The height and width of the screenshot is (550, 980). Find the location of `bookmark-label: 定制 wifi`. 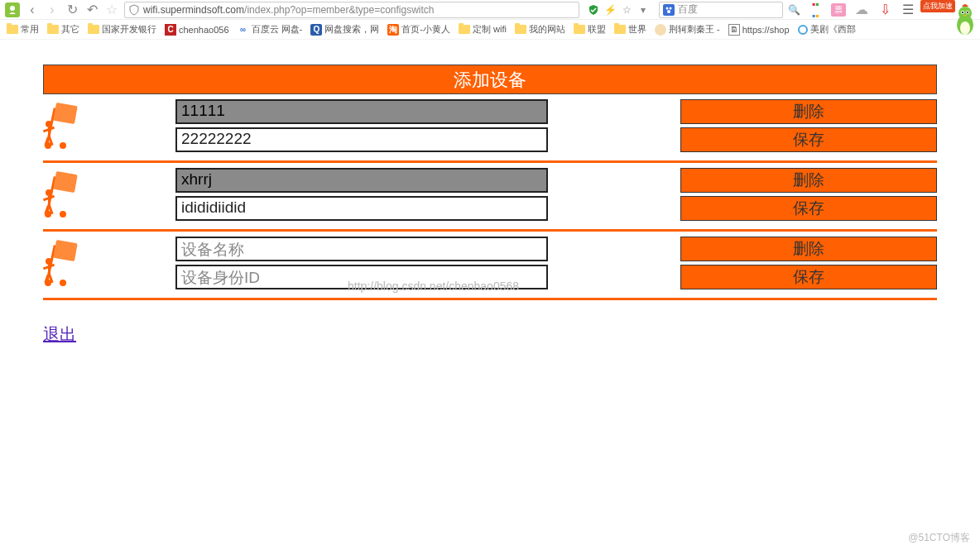

bookmark-label: 定制 wifi is located at coordinates (490, 30).